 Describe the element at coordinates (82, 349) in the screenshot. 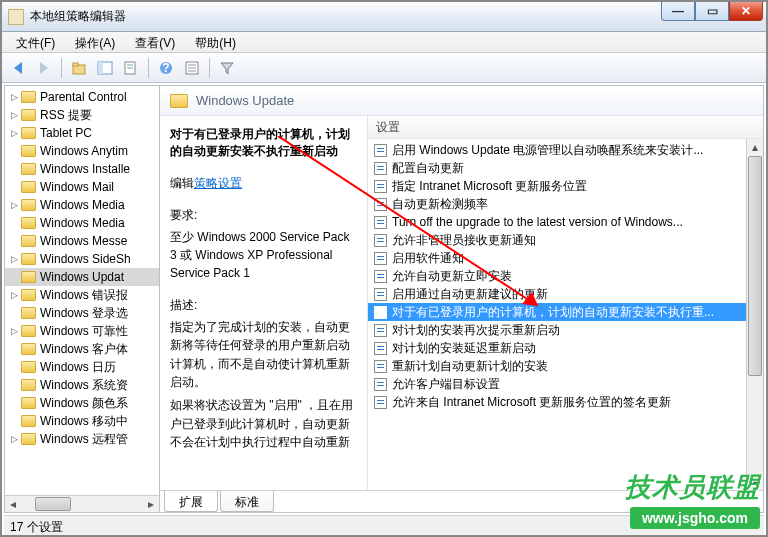

I see `tree-item: Windows 客户体` at that location.